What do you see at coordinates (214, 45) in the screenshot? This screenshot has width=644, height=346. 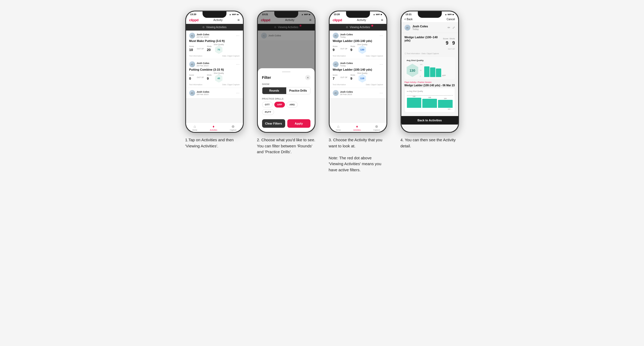 I see `phone-1-card-1: JC Josh Coles 28 Feb 2023 ··· Must Make …` at bounding box center [214, 45].